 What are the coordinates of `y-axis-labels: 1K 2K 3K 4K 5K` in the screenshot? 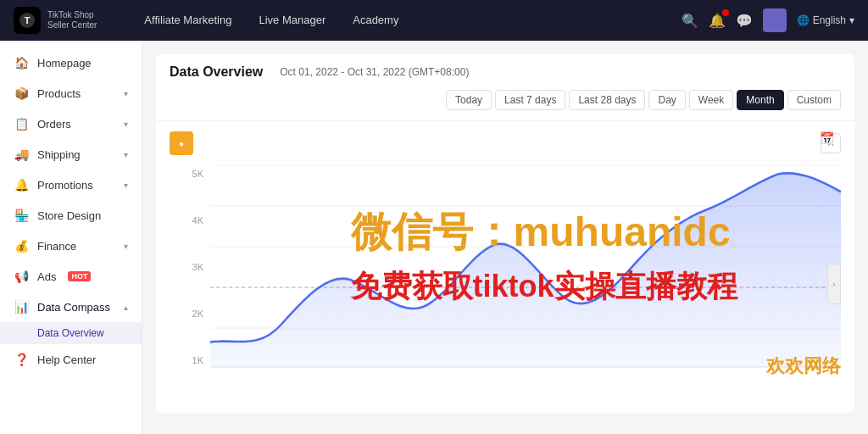 It's located at (190, 267).